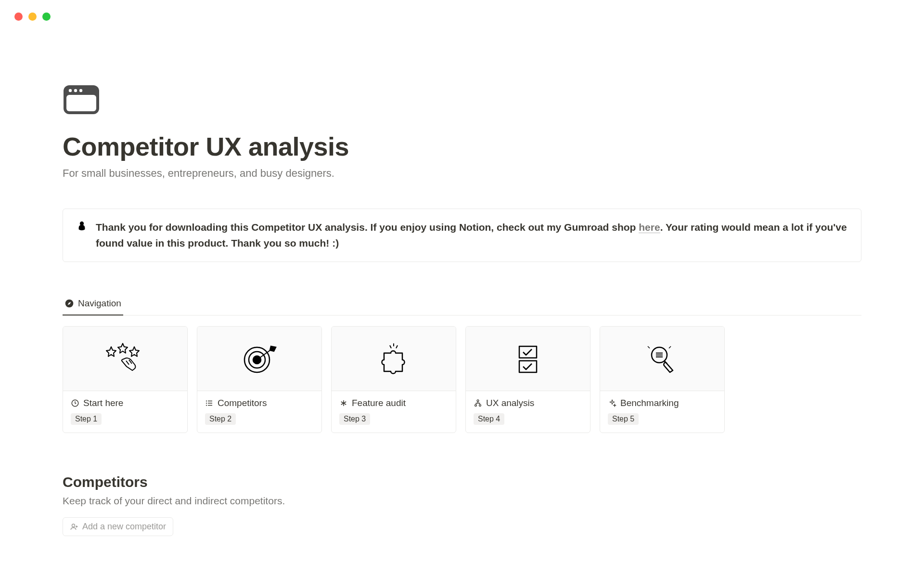 The height and width of the screenshot is (578, 924). What do you see at coordinates (462, 173) in the screenshot?
I see `page-subtitle: For small businesses, entrepreneurs, and…` at bounding box center [462, 173].